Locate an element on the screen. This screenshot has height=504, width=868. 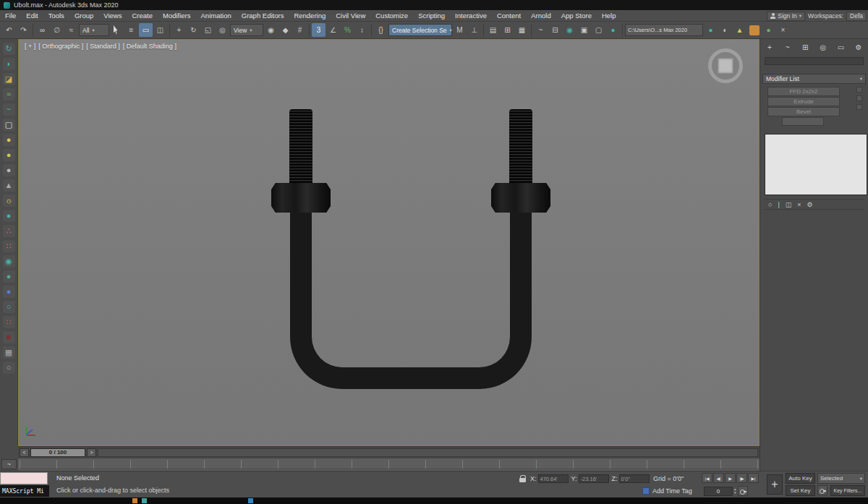
tab-modify: ~ is located at coordinates (788, 47).